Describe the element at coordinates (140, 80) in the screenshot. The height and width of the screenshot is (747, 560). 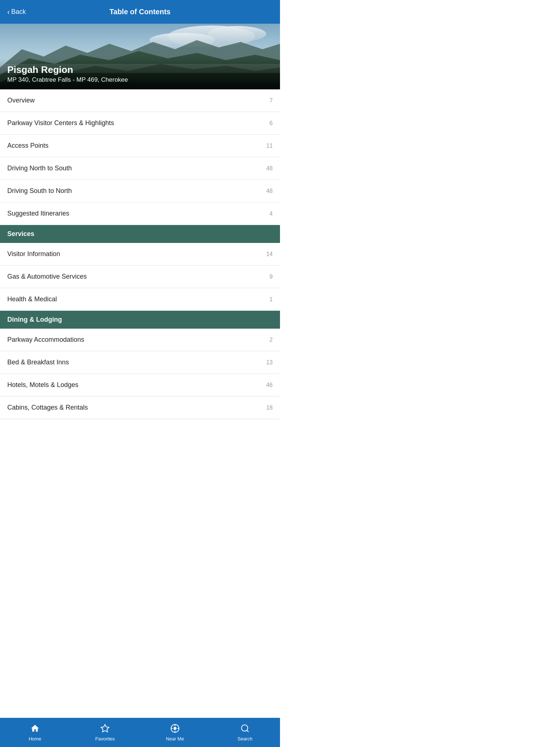
I see `hero-subtitle: MP 340, Crabtree Falls - MP 469, Cheroke…` at that location.